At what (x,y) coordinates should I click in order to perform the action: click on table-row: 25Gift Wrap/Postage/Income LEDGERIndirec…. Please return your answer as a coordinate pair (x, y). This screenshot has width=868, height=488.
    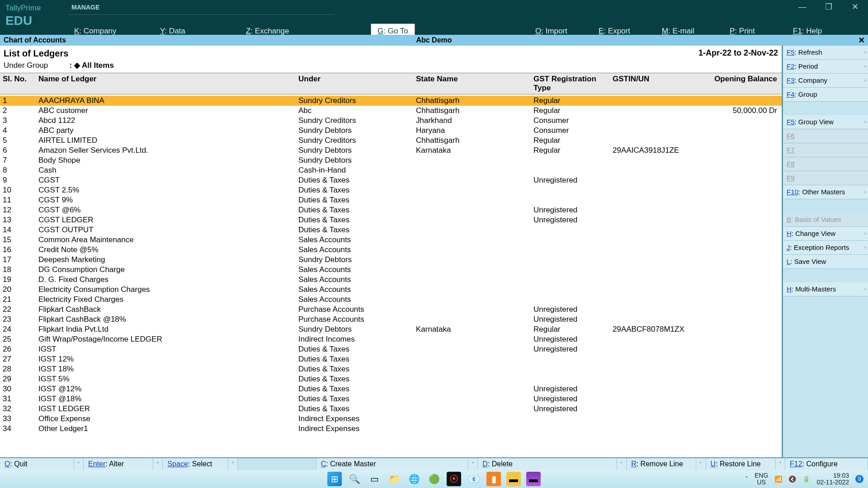
    Looking at the image, I should click on (391, 339).